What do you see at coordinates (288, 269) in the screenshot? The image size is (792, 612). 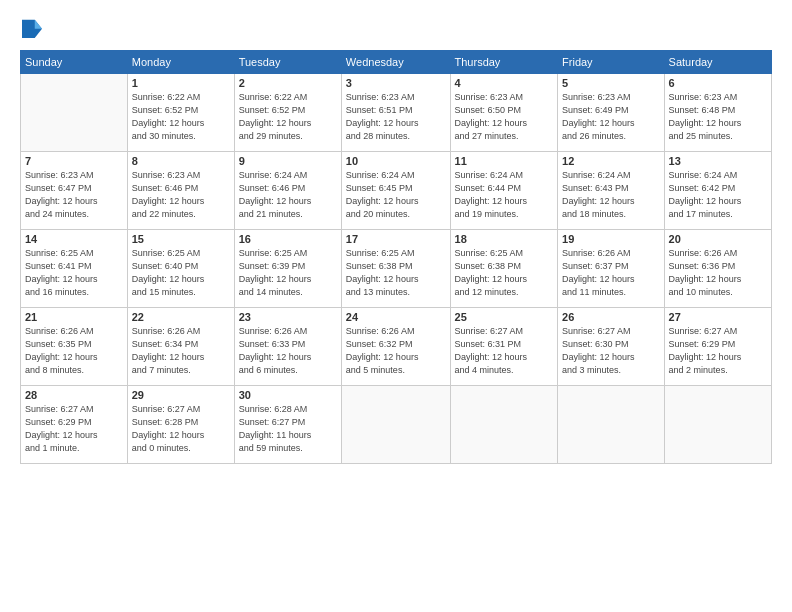 I see `day-cell: 16Sunrise: 6:25 AM Sunset: 6:39 PM Dayli…` at bounding box center [288, 269].